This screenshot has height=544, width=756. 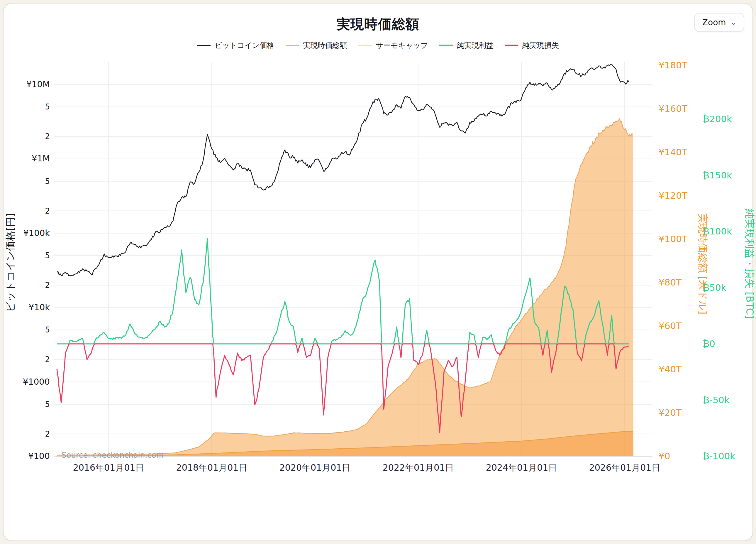 I want to click on right-axis-btc-tick-label: ₿150k, so click(x=717, y=175).